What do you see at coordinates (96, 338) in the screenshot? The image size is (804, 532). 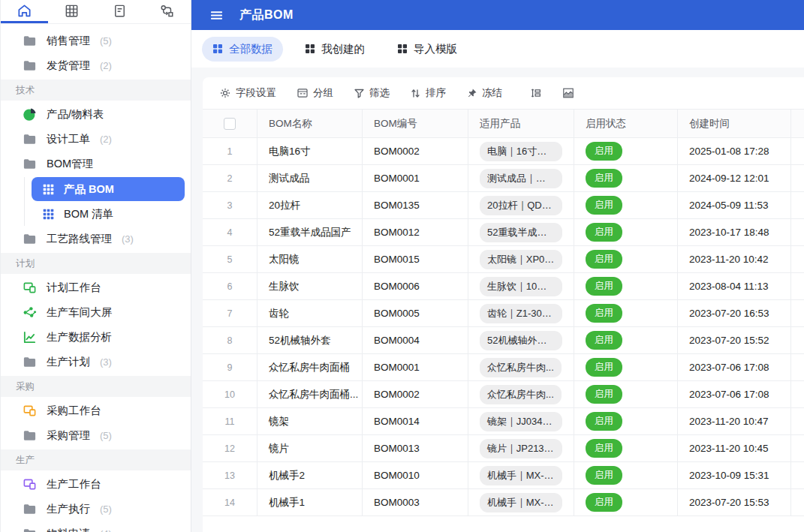 I see `sidebar-item-production-data-analysis: 生产数据分析` at bounding box center [96, 338].